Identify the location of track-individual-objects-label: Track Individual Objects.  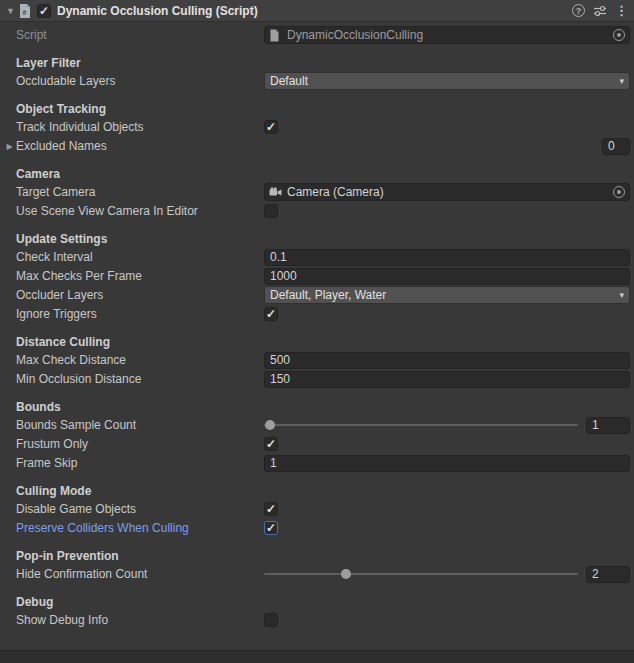
(140, 127).